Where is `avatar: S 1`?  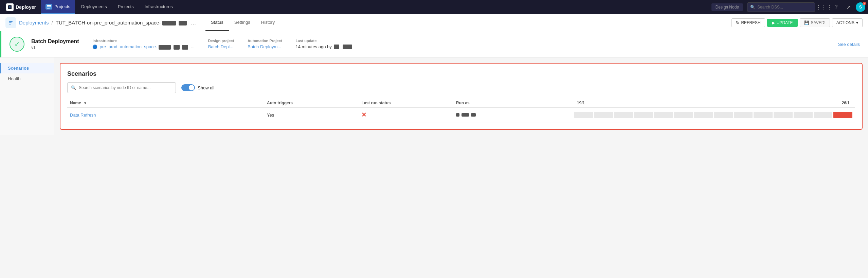
avatar: S 1 is located at coordinates (861, 7).